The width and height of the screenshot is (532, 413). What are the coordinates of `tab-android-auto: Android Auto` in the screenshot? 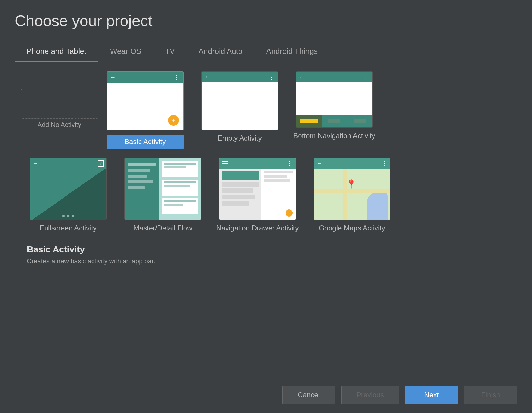 It's located at (220, 52).